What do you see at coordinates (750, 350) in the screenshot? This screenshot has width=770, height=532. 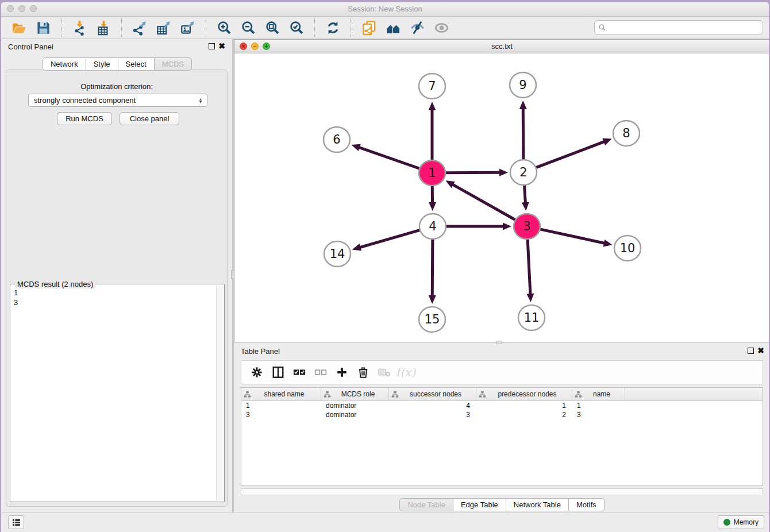 I see `table-float-panel-icon` at bounding box center [750, 350].